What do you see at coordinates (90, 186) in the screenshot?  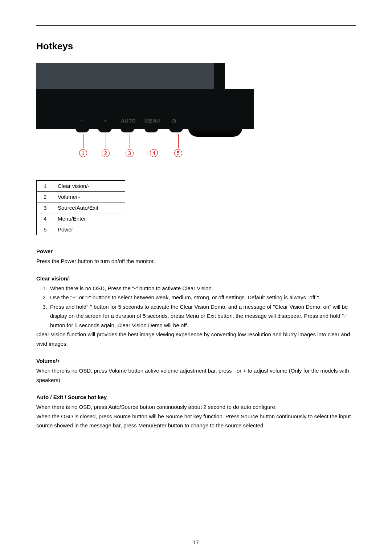 I see `key-label: Clear vision/-` at bounding box center [90, 186].